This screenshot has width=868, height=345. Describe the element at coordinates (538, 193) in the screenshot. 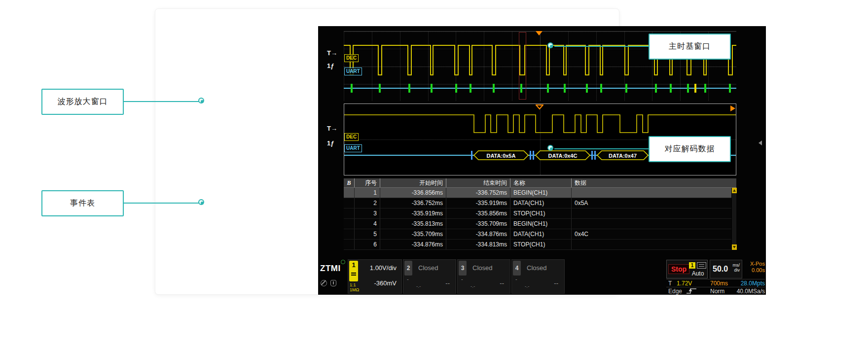

I see `table-row: 1-336.856ms-336.752msBEGIN(CH1)` at that location.